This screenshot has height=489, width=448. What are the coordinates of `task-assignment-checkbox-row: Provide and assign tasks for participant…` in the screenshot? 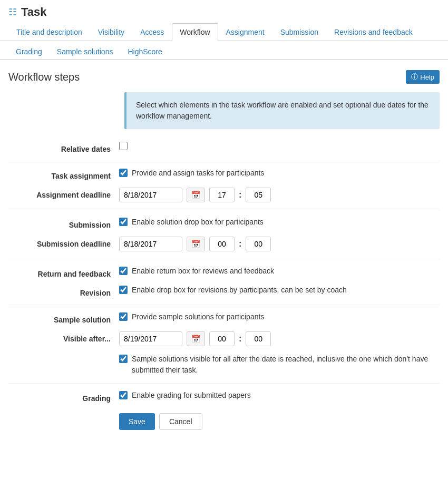 It's located at (192, 173).